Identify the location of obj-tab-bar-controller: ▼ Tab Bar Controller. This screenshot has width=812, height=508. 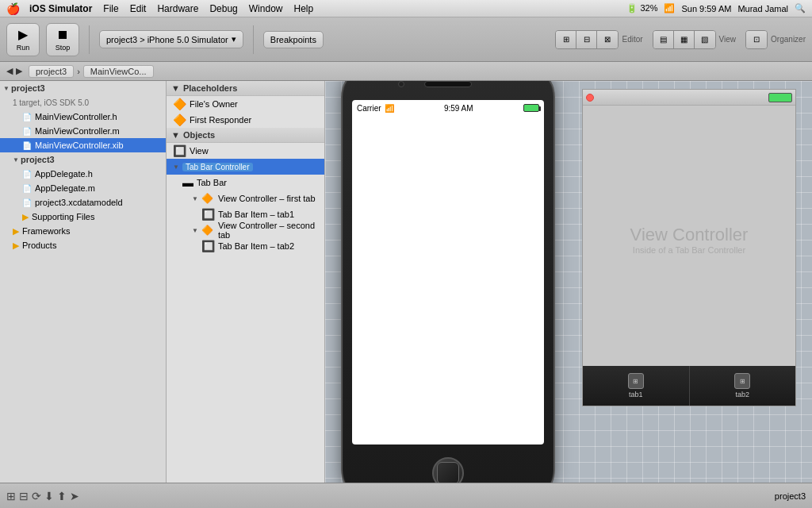
(246, 167).